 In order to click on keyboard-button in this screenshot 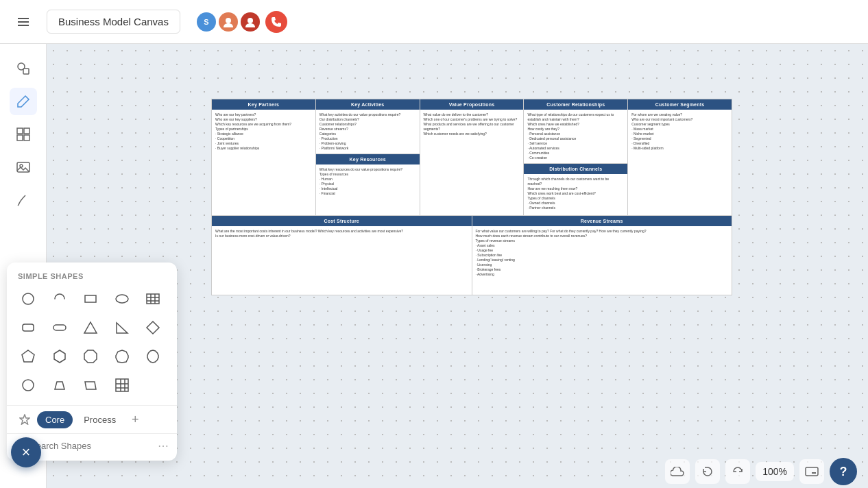, I will do `click(812, 472)`.